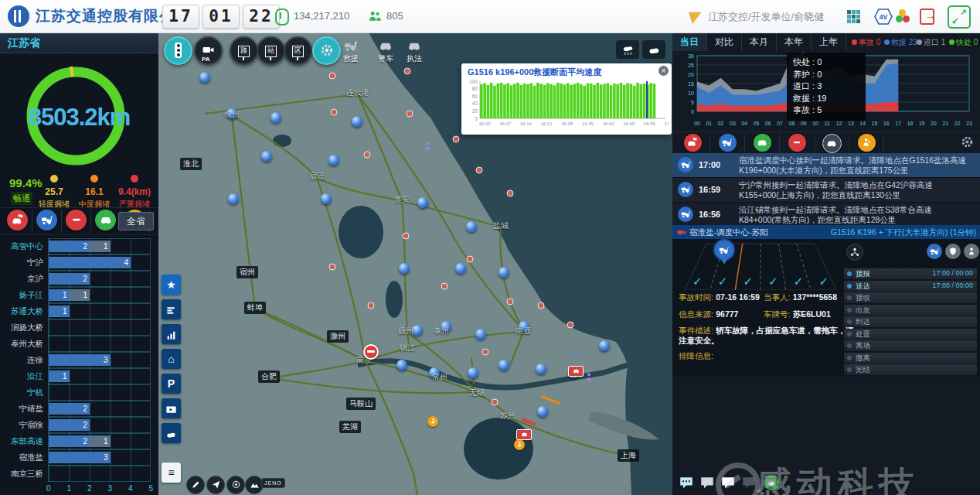 This screenshot has width=980, height=495. What do you see at coordinates (351, 51) in the screenshot?
I see `rescue-vehicle-toggle: 救援` at bounding box center [351, 51].